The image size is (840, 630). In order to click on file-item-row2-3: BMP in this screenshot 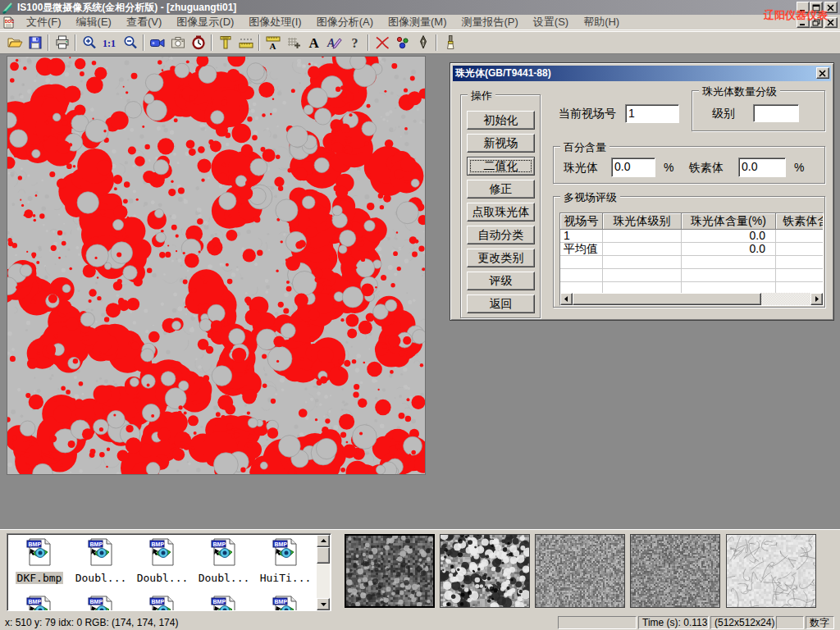, I will do `click(162, 603)`.